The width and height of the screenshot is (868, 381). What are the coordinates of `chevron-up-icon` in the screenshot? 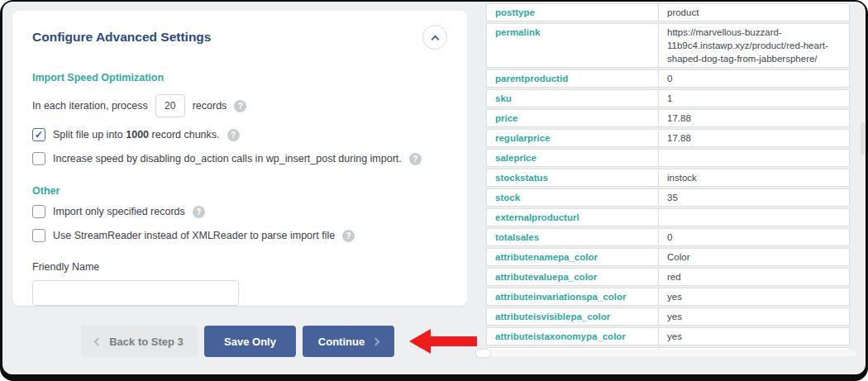 It's located at (435, 39).